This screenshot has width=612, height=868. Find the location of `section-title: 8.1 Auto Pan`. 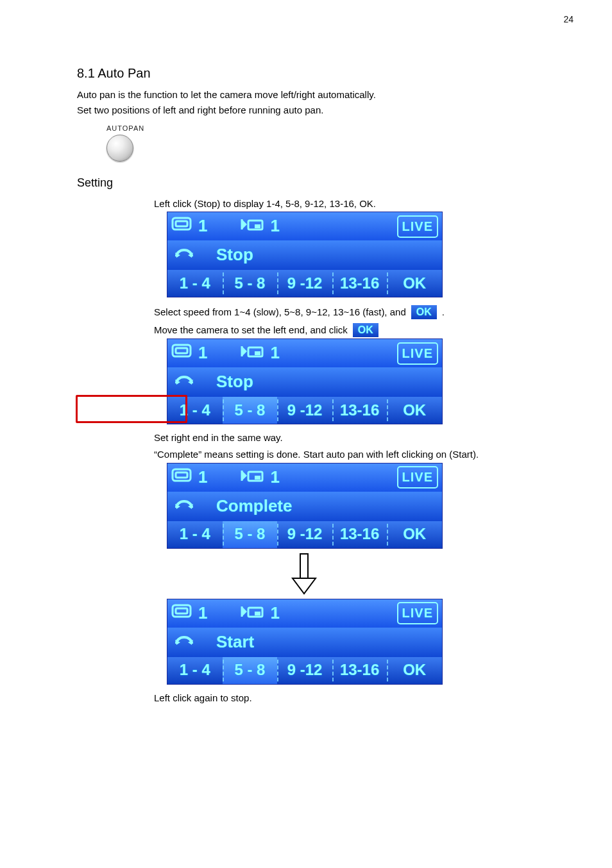

section-title: 8.1 Auto Pan is located at coordinates (312, 73).